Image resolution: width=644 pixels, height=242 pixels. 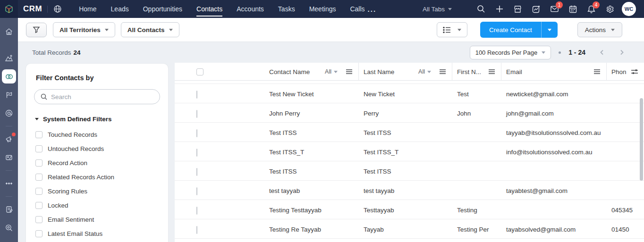 What do you see at coordinates (629, 9) in the screenshot?
I see `user-avatar: WC` at bounding box center [629, 9].